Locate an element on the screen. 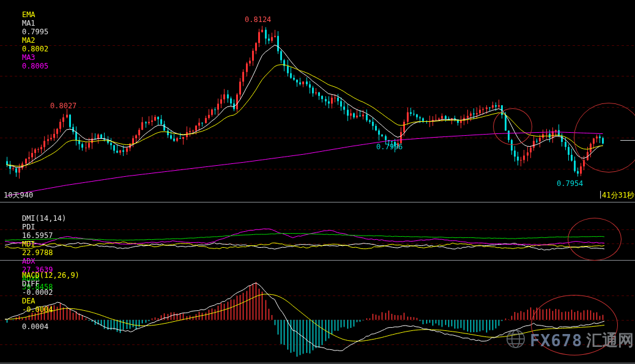 This screenshot has height=364, width=635. ma2-value: 0.8002 is located at coordinates (35, 49).